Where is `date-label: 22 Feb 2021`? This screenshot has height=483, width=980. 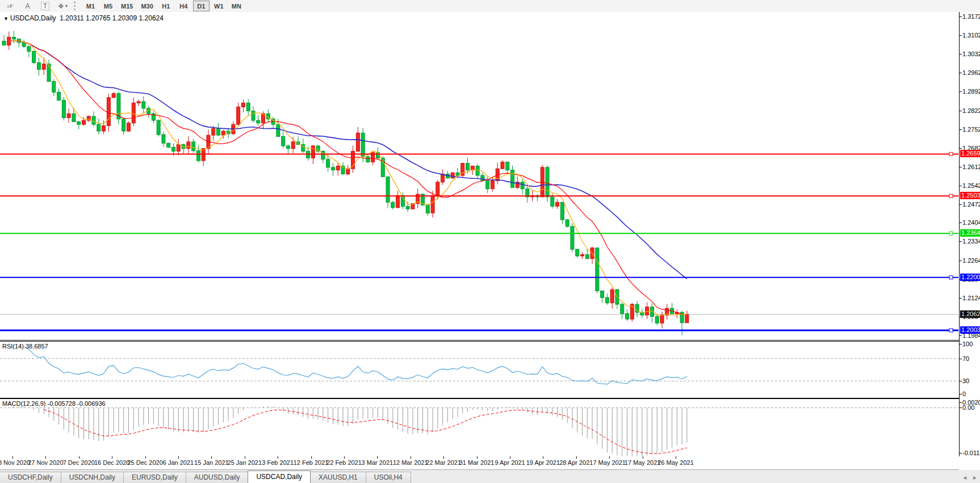
date-label: 22 Feb 2021 is located at coordinates (344, 463).